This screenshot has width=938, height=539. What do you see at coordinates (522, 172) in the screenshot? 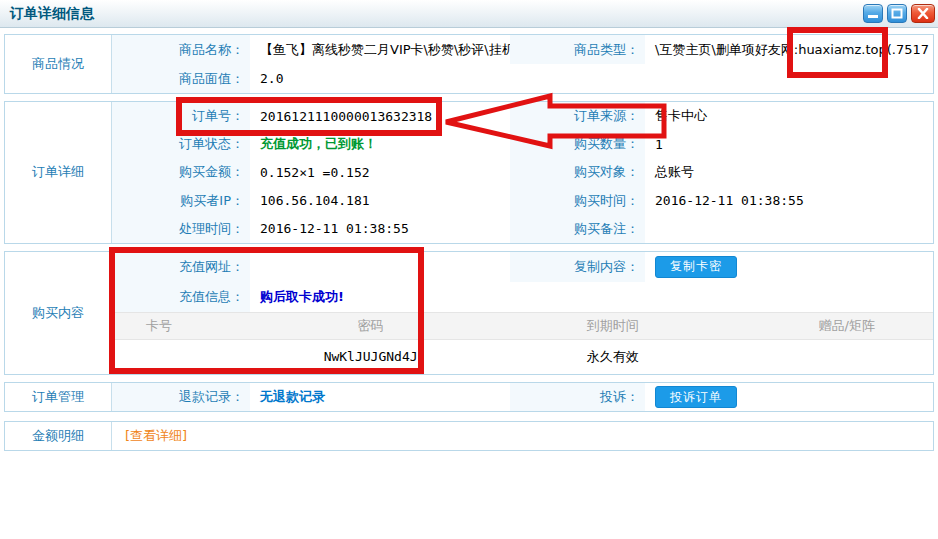
I see `row-buy-amount: 购买金额： 0.152×1 =0.152 购买对象： 总账号` at bounding box center [522, 172].